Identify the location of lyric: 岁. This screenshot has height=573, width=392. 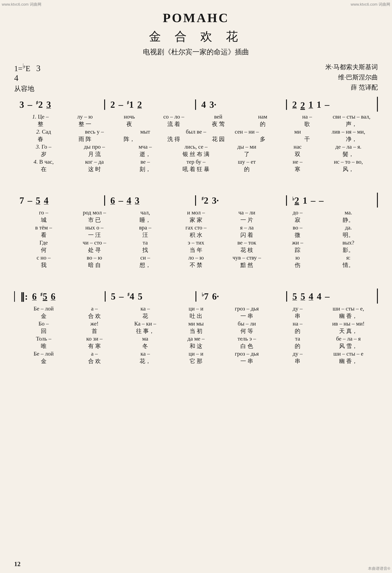
(44, 154).